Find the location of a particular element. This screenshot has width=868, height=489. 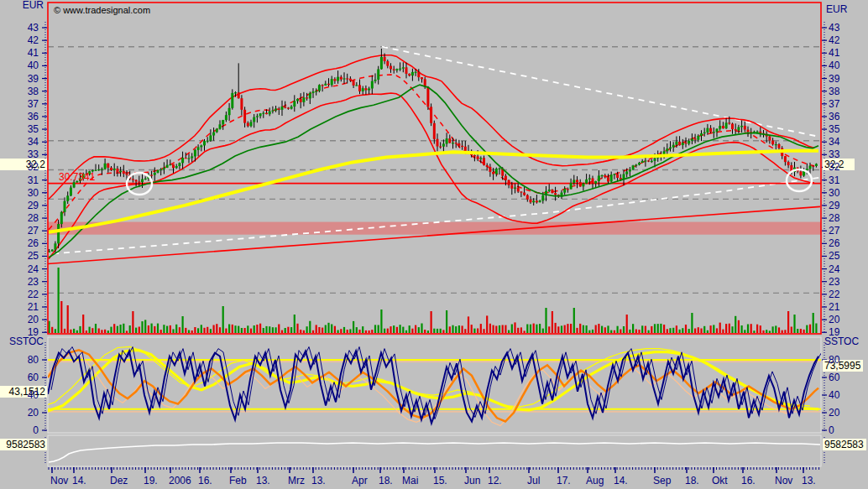

sstoc-axis-label-left: 80 is located at coordinates (19, 360).